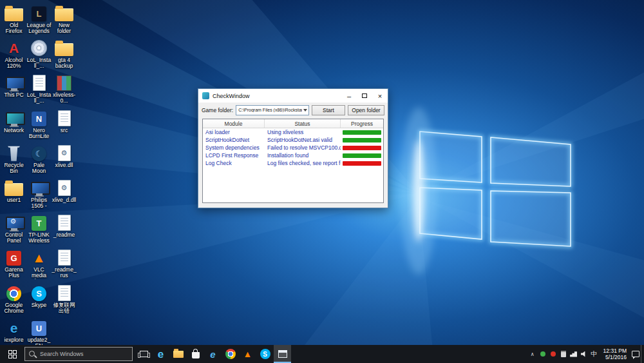 This screenshot has height=363, width=644. I want to click on antivirus-tray-icon, so click(543, 354).